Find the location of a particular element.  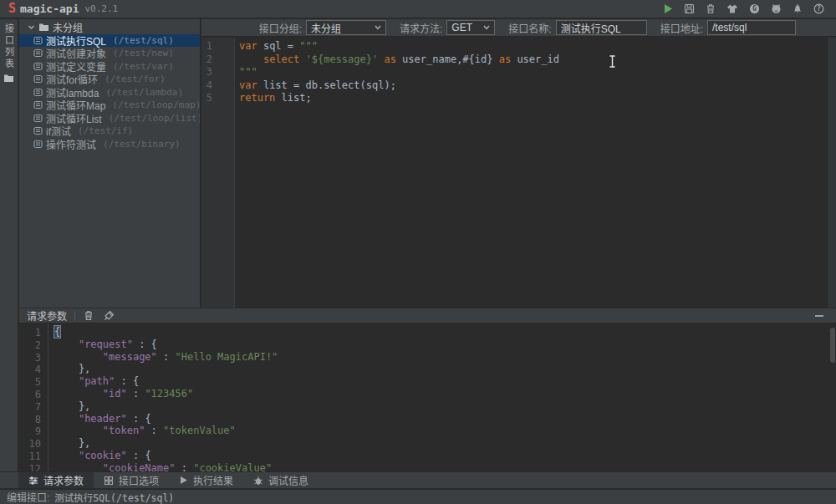

api-path-input is located at coordinates (752, 28).